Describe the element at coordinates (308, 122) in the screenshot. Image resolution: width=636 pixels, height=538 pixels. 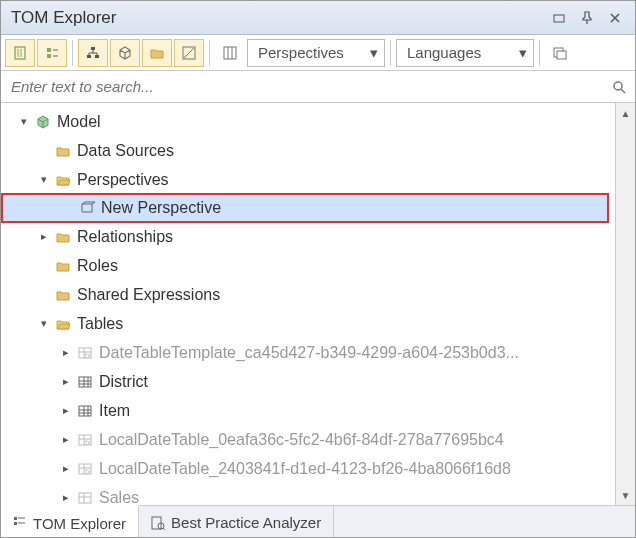
I see `tree-node-model: ▾ Model` at that location.